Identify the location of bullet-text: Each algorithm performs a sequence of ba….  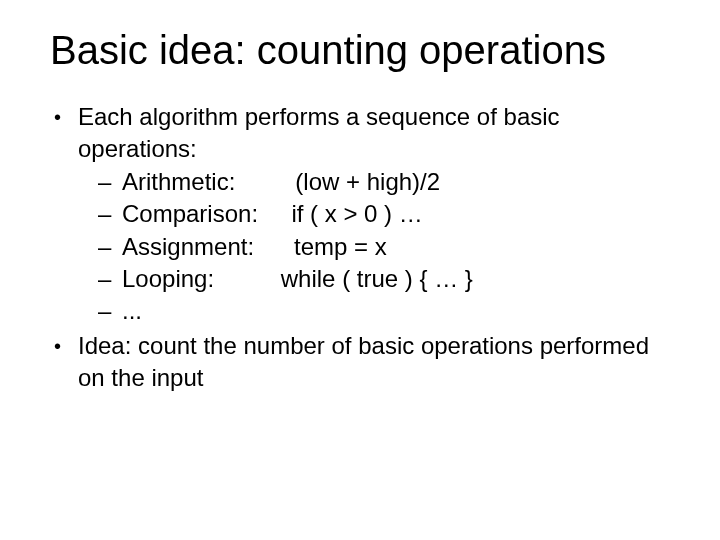
(319, 132).